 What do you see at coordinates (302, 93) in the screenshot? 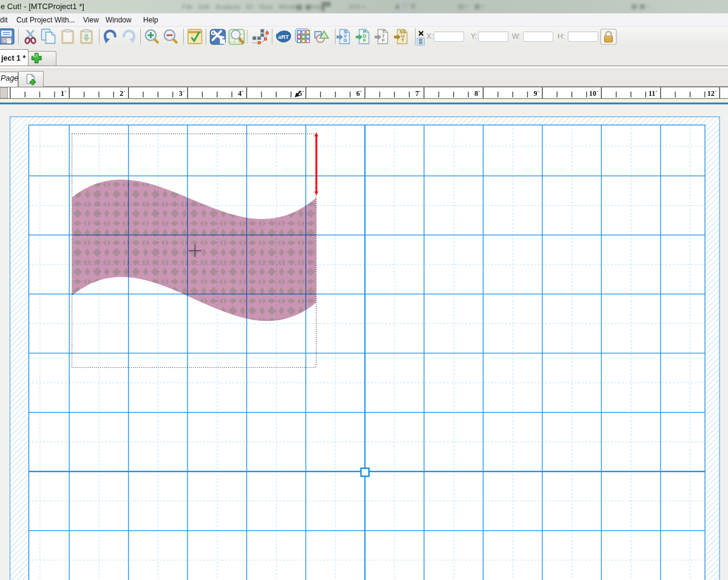
I see `svg-text: 5″` at bounding box center [302, 93].